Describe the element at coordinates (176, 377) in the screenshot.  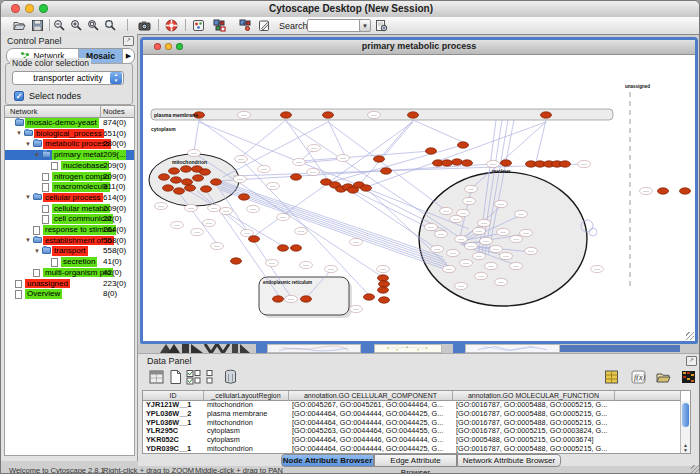
I see `create-attribute-icon` at that location.